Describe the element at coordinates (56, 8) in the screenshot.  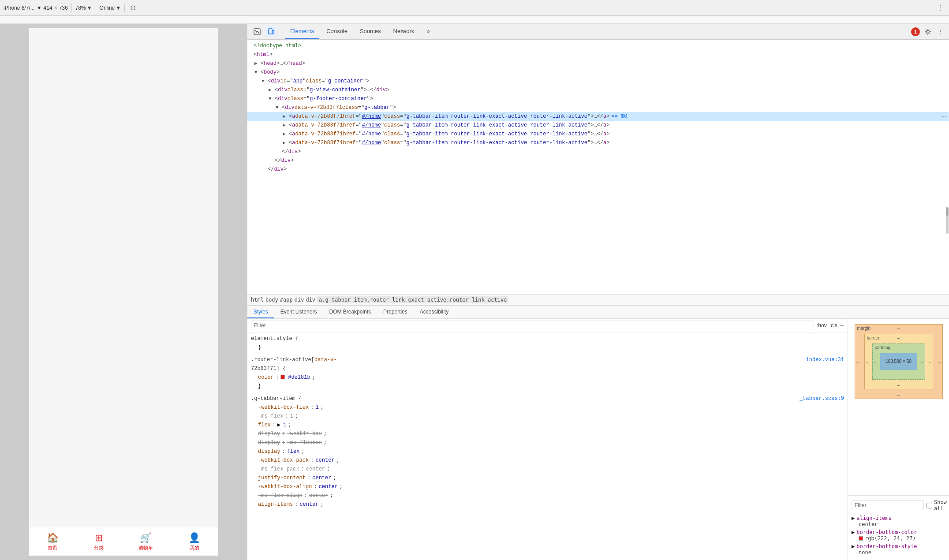
I see `dimensions-display: 414 × 736` at that location.